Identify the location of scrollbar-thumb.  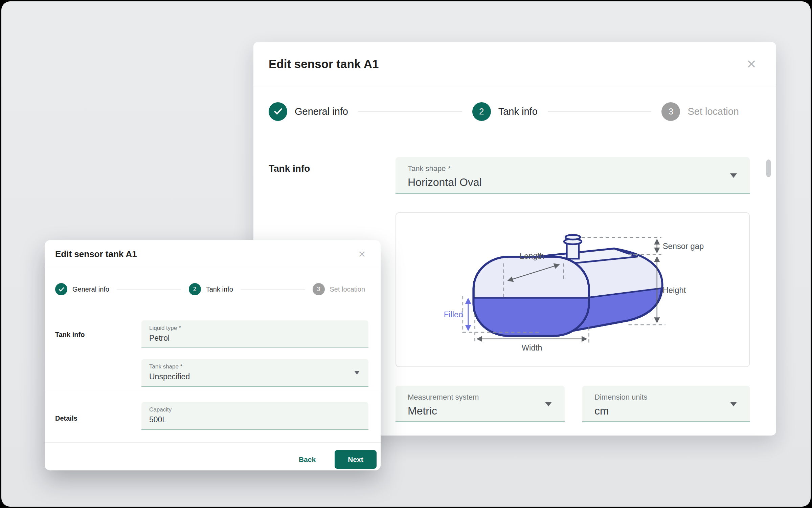
(769, 168).